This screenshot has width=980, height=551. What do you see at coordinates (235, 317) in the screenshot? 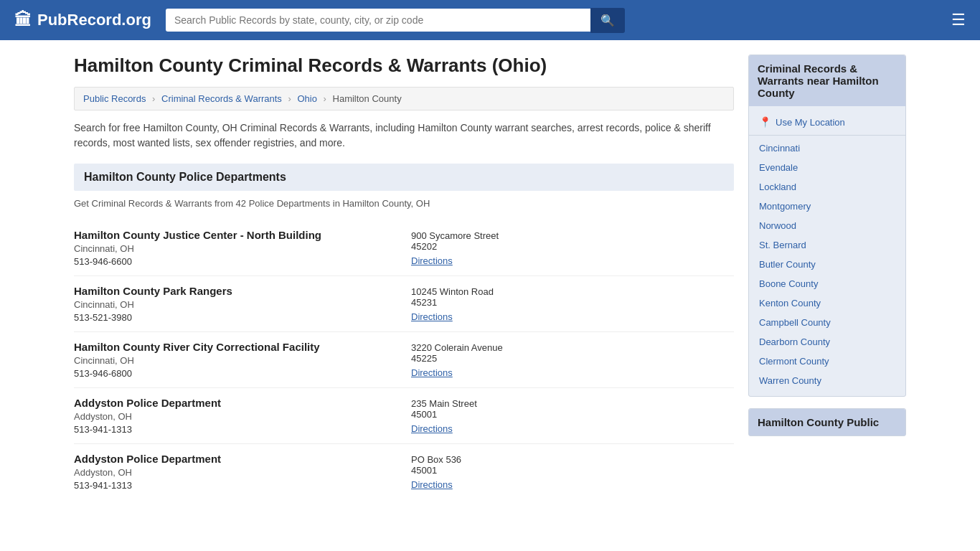
I see `dept-phone: 513-521-3980` at bounding box center [235, 317].